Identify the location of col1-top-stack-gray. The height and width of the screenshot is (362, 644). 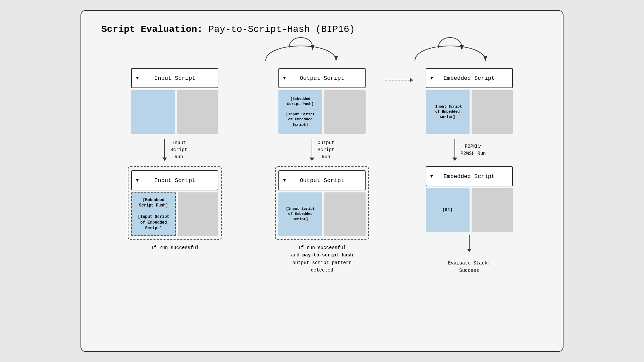
(198, 112).